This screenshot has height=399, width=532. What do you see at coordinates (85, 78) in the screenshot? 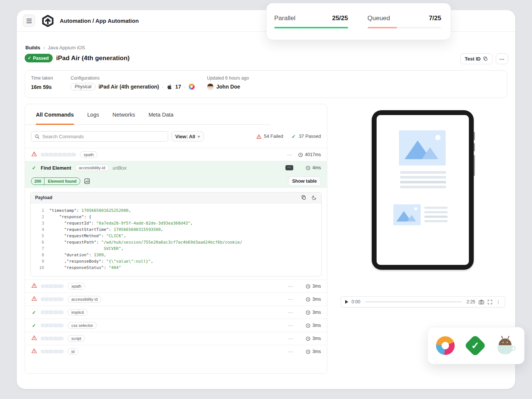
I see `configurations-label: Configurations` at bounding box center [85, 78].